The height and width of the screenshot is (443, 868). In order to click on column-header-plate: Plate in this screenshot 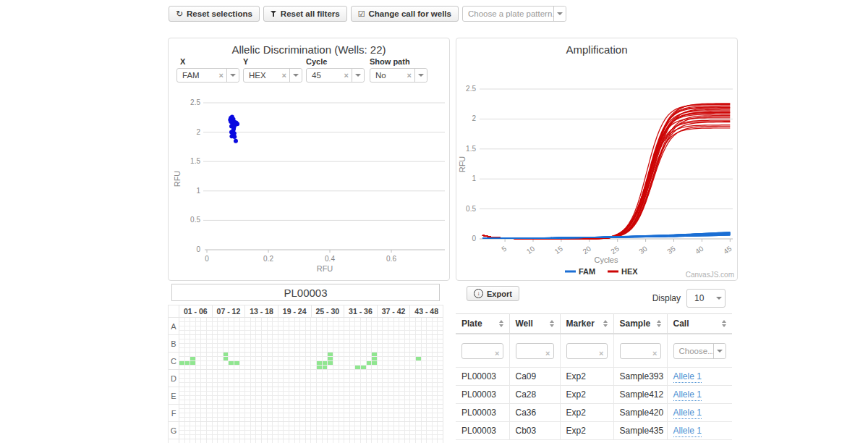, I will do `click(482, 324)`.